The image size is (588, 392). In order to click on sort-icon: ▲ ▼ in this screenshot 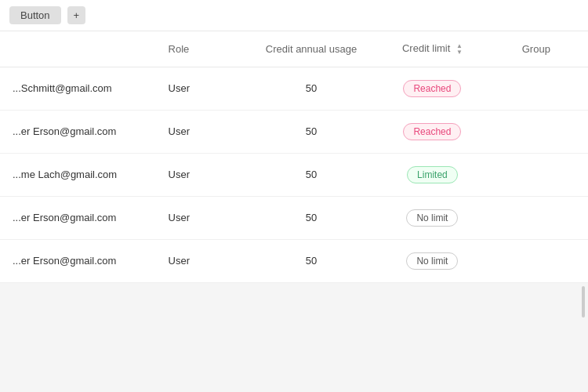, I will do `click(459, 49)`.